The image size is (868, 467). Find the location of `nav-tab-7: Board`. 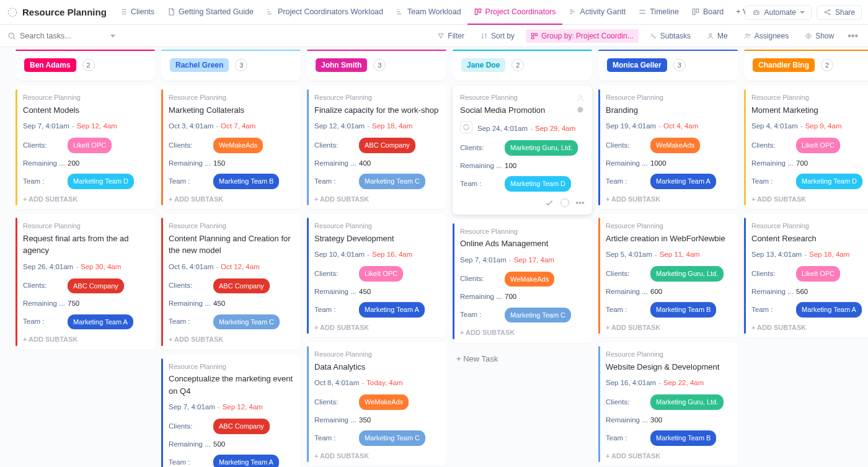

nav-tab-7: Board is located at coordinates (707, 12).